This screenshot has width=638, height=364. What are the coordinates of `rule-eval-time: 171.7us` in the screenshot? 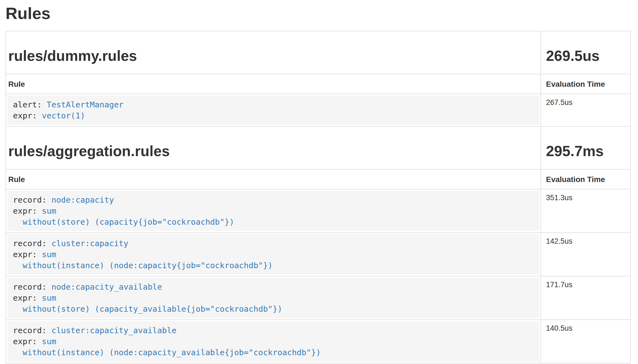 It's located at (586, 298).